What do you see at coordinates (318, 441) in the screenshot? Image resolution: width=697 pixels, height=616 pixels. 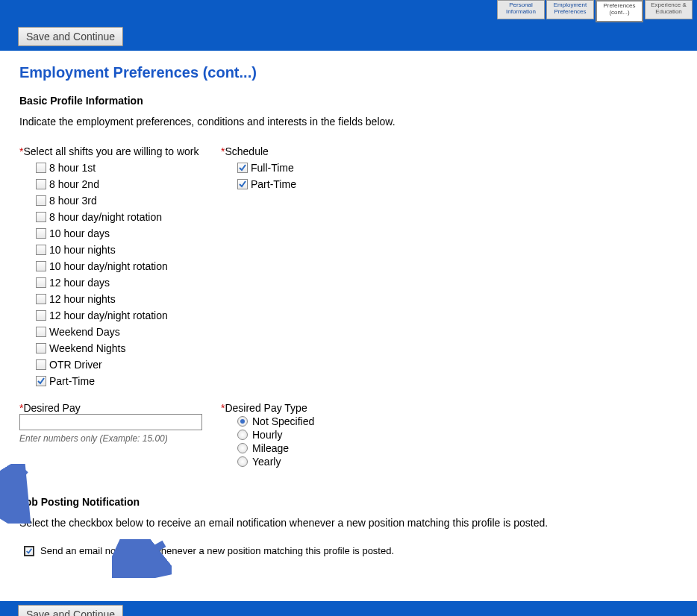 I see `desired-pay-type-radio-group: Not SpecifiedHourlyMileageYearly` at bounding box center [318, 441].